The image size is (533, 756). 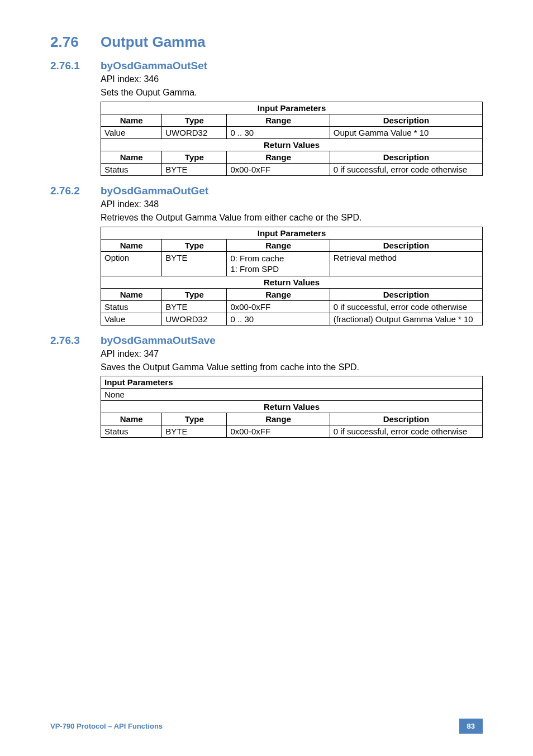 What do you see at coordinates (154, 191) in the screenshot?
I see `subsection-title: byOsdGammaOutGet` at bounding box center [154, 191].